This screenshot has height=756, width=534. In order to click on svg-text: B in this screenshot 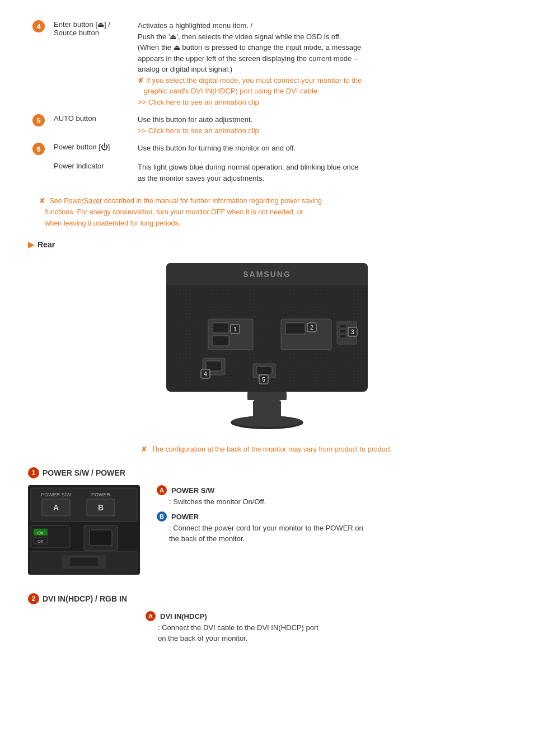, I will do `click(101, 508)`.